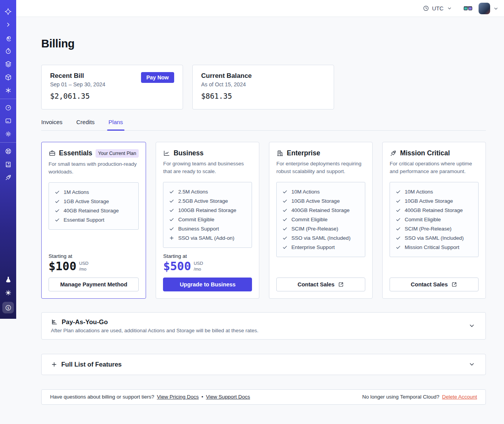 The image size is (504, 424). I want to click on plan-name: Mission Critical, so click(425, 153).